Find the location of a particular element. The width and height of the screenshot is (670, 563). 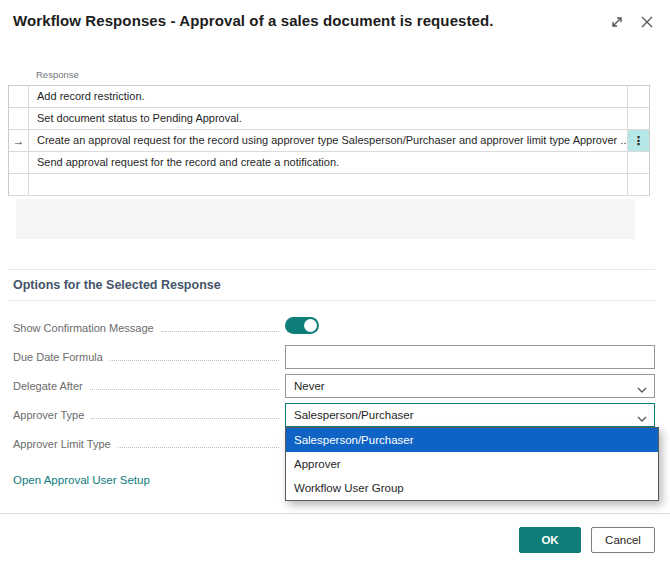

approver-type-dropdown: Salesperson/Purchaser Approver Workflow … is located at coordinates (472, 464).